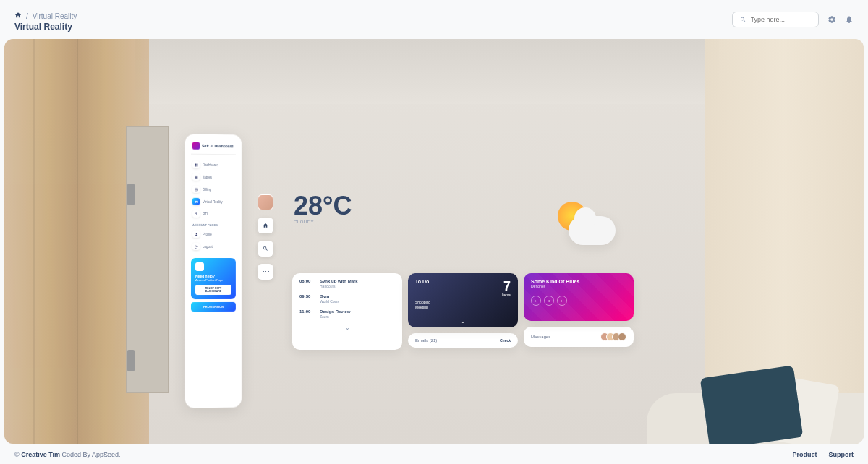 The image size is (868, 464). I want to click on music-artist: Deftones, so click(579, 286).